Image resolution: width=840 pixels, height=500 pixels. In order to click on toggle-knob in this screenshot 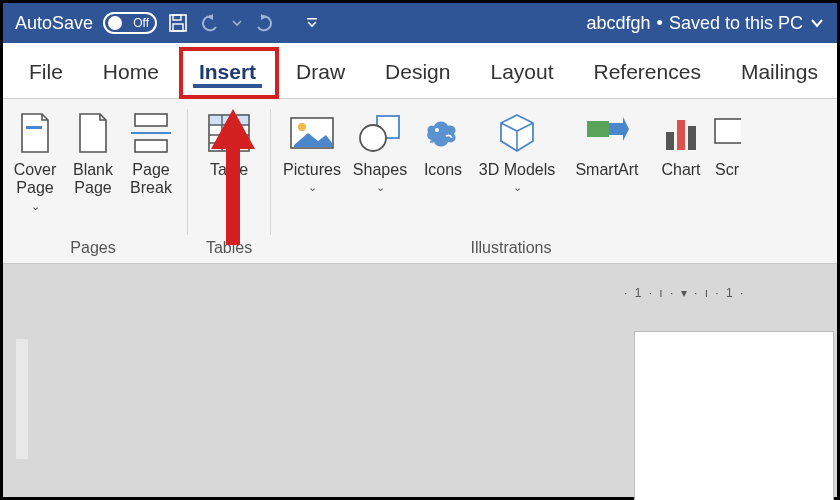, I will do `click(115, 23)`.